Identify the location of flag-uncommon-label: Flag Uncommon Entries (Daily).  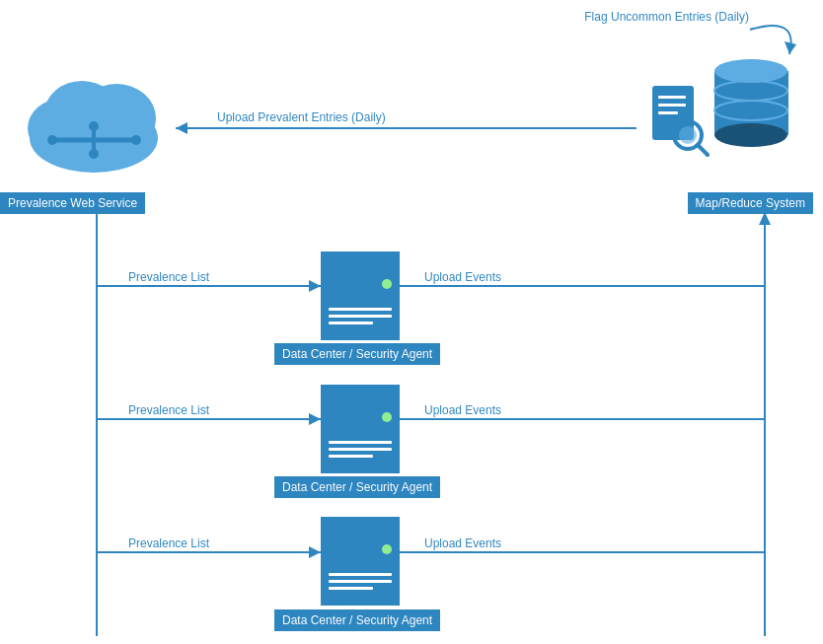
(667, 17).